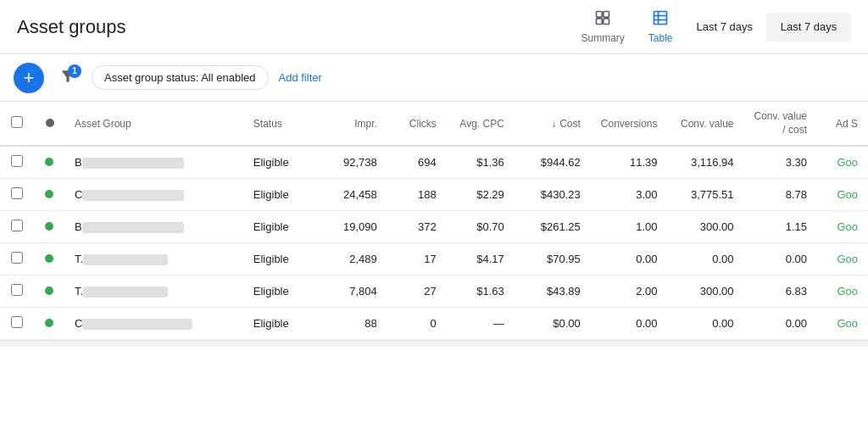 This screenshot has height=434, width=868. Describe the element at coordinates (809, 27) in the screenshot. I see `date-range-button: Last 7 days` at that location.